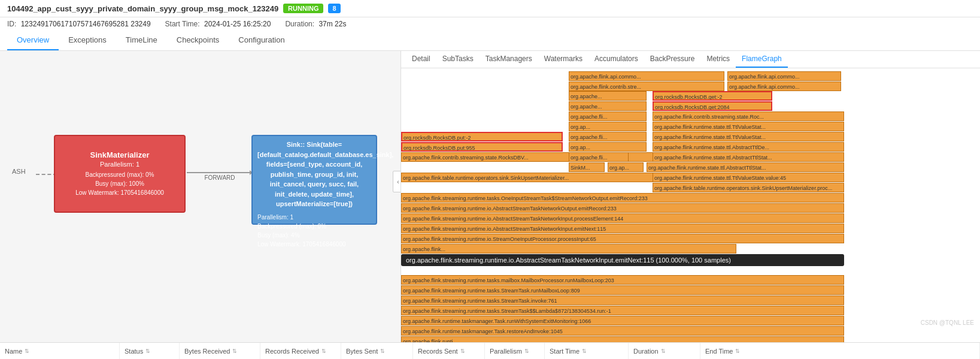 This screenshot has height=359, width=980. I want to click on sink-table-title: Sink:: Sink(table=[default_catalog.defau…, so click(314, 174).